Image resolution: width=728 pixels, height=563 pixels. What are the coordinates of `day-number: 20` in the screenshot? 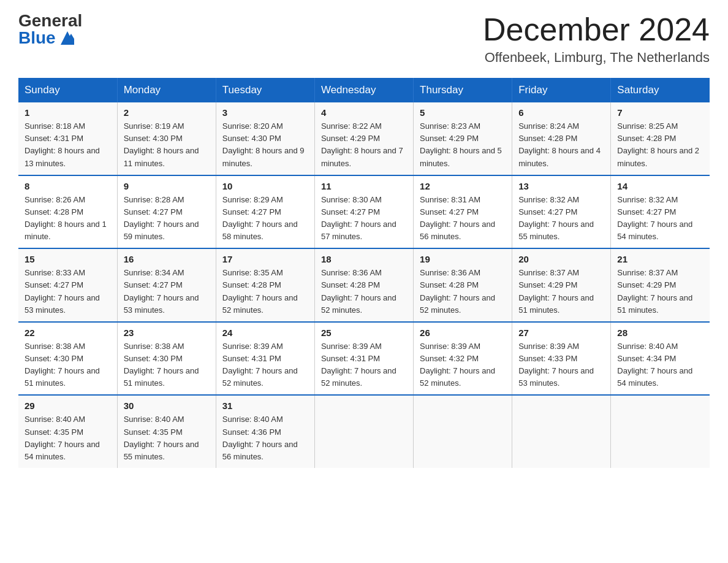 It's located at (561, 259).